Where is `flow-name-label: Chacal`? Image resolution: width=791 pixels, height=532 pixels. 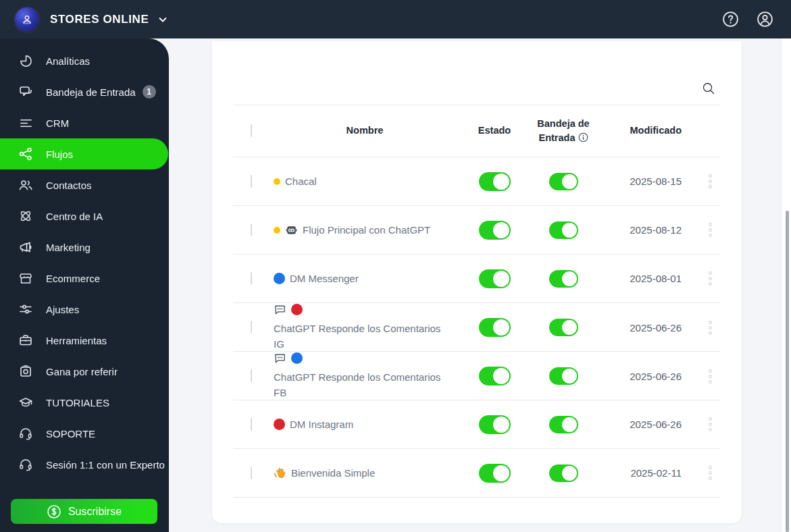 flow-name-label: Chacal is located at coordinates (301, 181).